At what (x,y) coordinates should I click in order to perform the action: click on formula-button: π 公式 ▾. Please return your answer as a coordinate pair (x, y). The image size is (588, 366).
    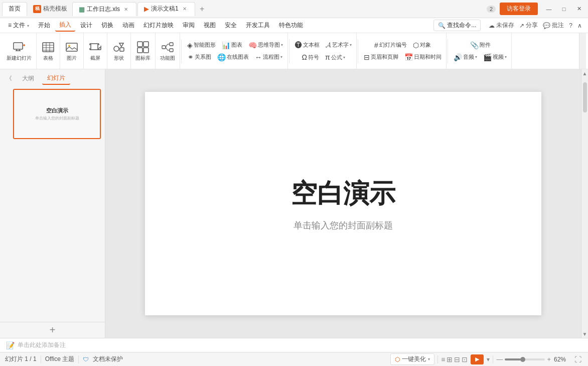
    Looking at the image, I should click on (335, 57).